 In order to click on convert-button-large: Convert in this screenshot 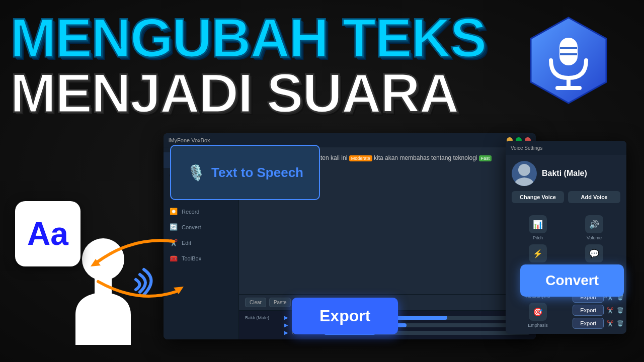, I will do `click(572, 281)`.